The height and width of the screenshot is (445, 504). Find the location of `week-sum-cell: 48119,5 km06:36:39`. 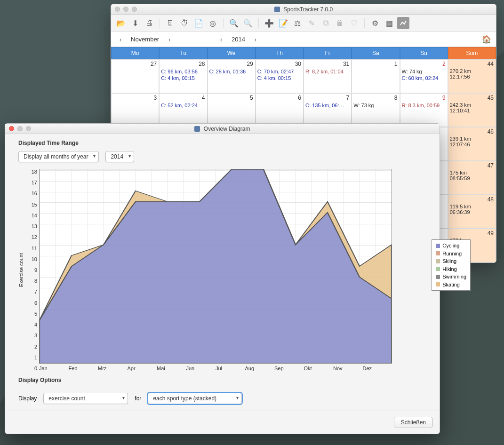

week-sum-cell: 48119,5 km06:36:39 is located at coordinates (472, 212).